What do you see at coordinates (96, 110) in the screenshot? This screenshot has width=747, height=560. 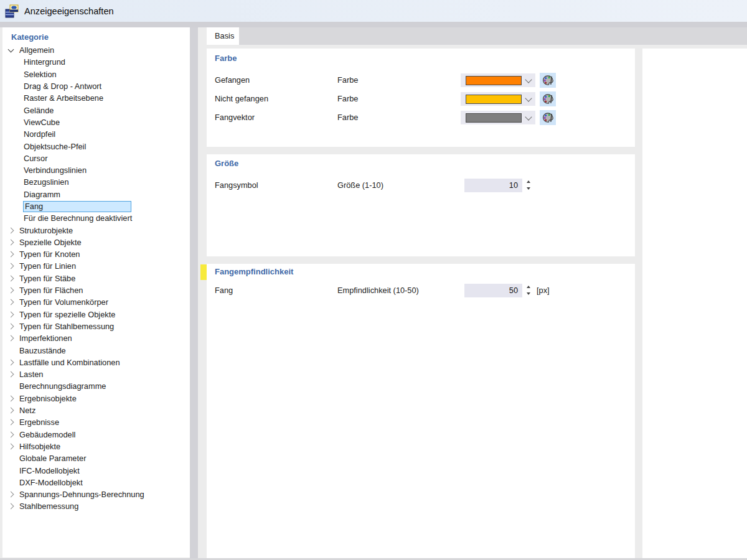 I see `tree-item-gelände: Gelände` at bounding box center [96, 110].